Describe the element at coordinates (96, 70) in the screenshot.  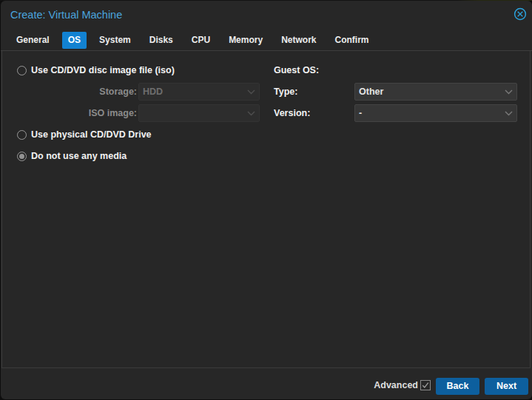
I see `radio-row-cd-image: Use CD/DVD disc image file (iso)` at that location.